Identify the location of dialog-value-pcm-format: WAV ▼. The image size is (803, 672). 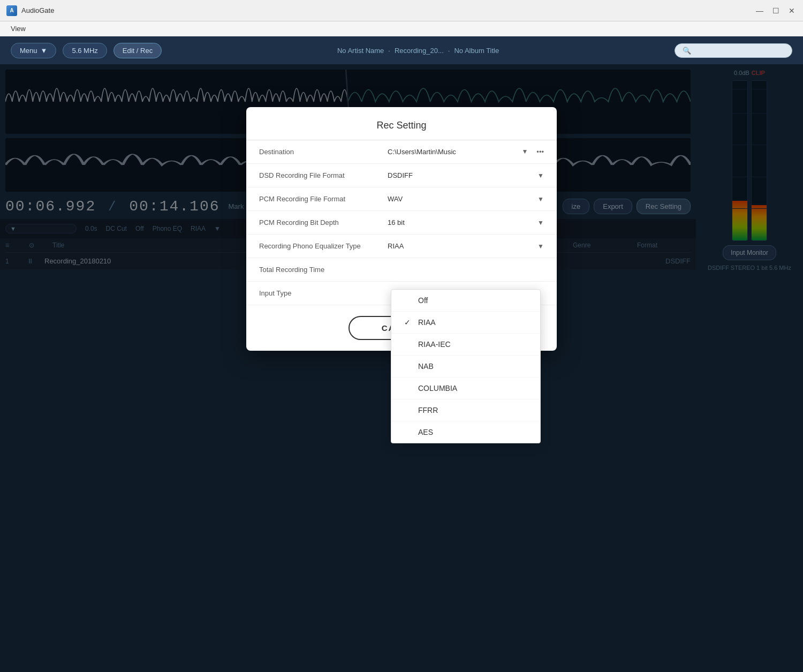
(466, 199).